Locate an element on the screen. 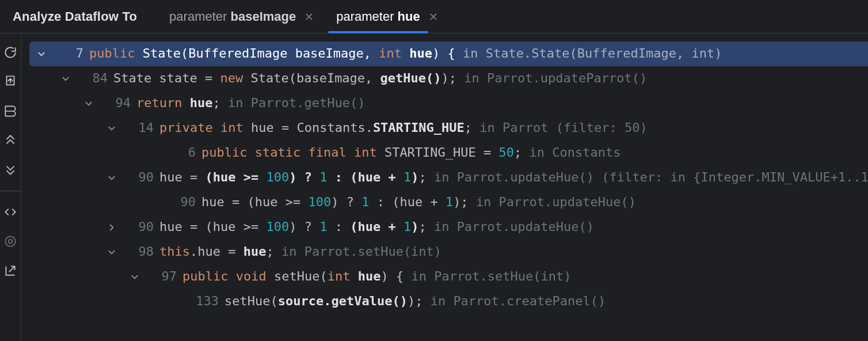 The width and height of the screenshot is (868, 341). refresh-icon is located at coordinates (10, 52).